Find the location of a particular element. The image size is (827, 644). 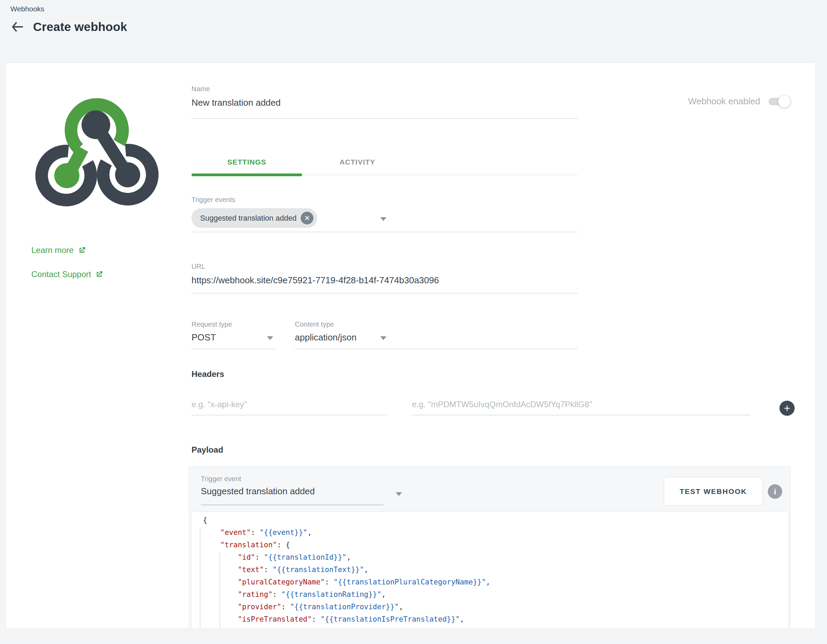

content-type-dropdown-arrow is located at coordinates (383, 338).